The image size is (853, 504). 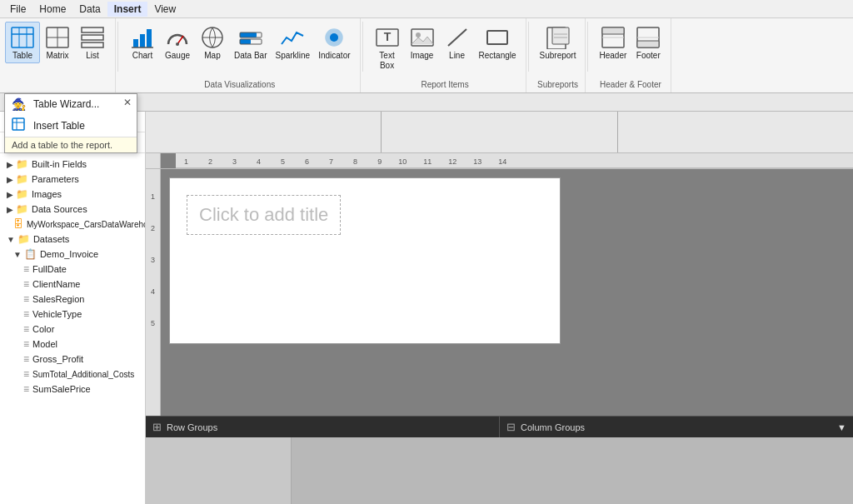 I want to click on left-ruler-vertical: 1 2 3 4 5, so click(x=153, y=292).